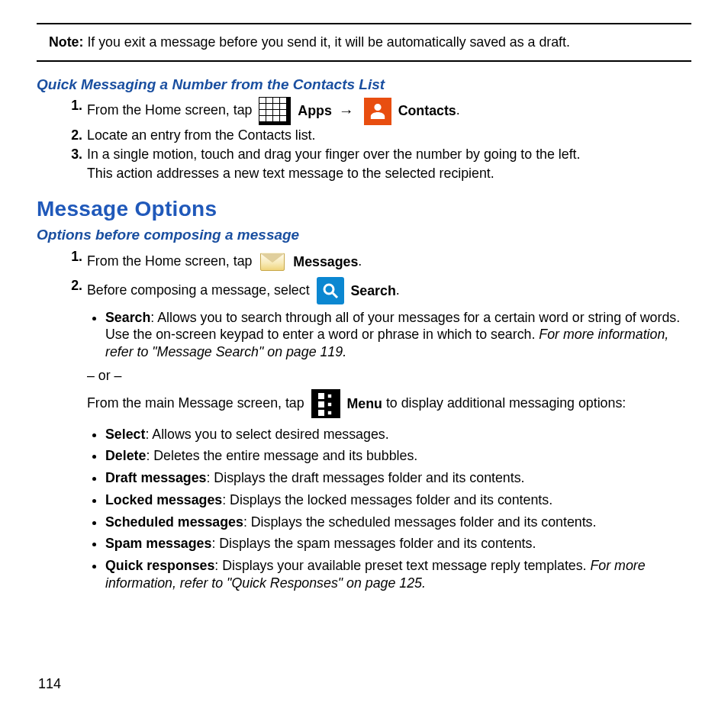 Image resolution: width=728 pixels, height=728 pixels. What do you see at coordinates (364, 209) in the screenshot?
I see `heading-message-options: Message Options` at bounding box center [364, 209].